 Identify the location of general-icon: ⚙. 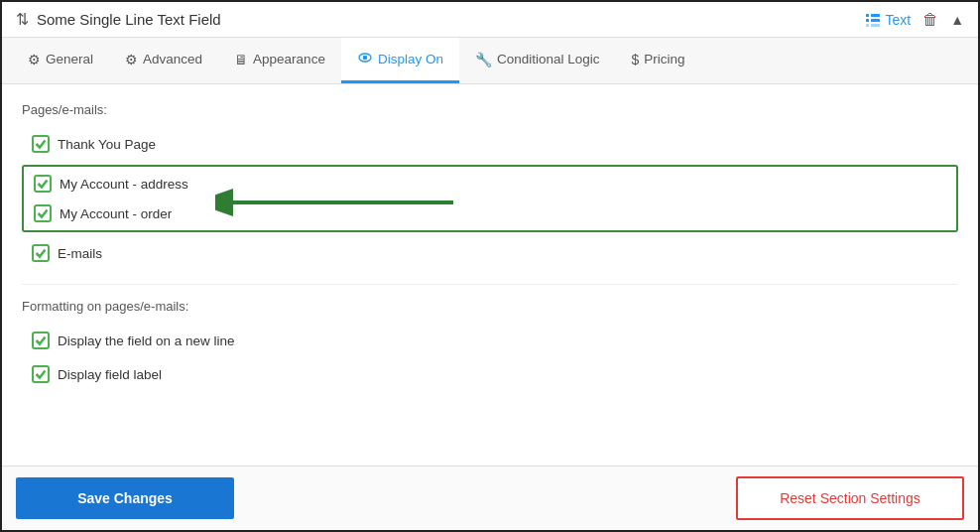
(34, 60).